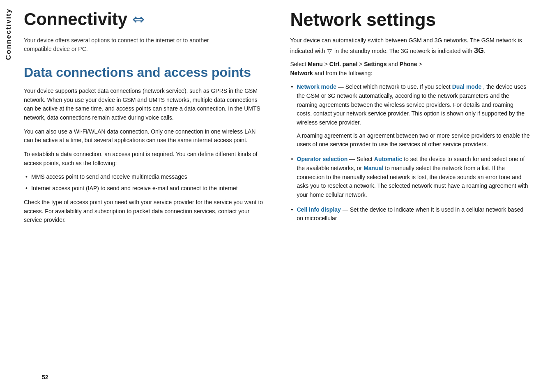 Image resolution: width=543 pixels, height=392 pixels. Describe the element at coordinates (144, 72) in the screenshot. I see `section-heading: Data connections and access points` at that location.